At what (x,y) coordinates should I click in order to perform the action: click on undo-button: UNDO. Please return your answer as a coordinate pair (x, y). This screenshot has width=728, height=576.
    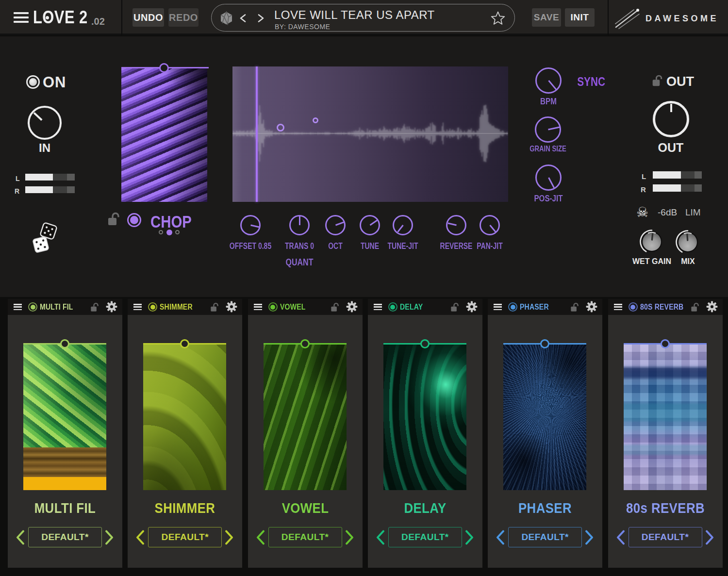
    Looking at the image, I should click on (149, 17).